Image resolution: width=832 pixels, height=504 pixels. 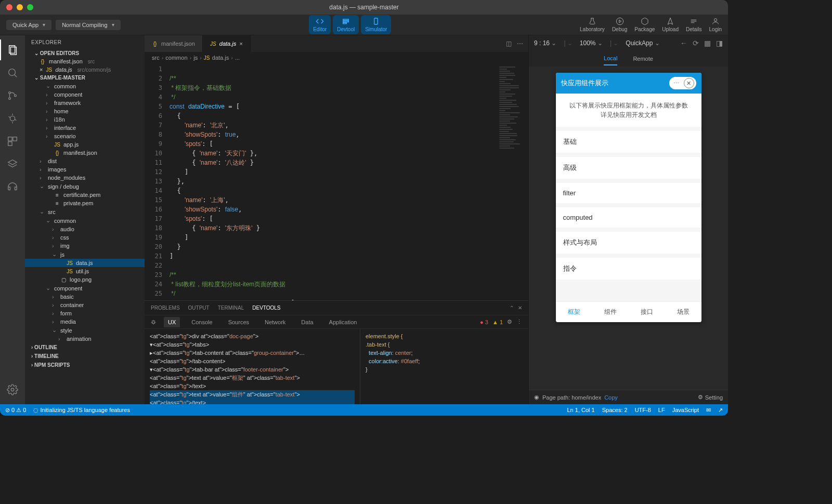 What do you see at coordinates (85, 78) in the screenshot?
I see `project-section: SAMPLE-MASTER` at bounding box center [85, 78].